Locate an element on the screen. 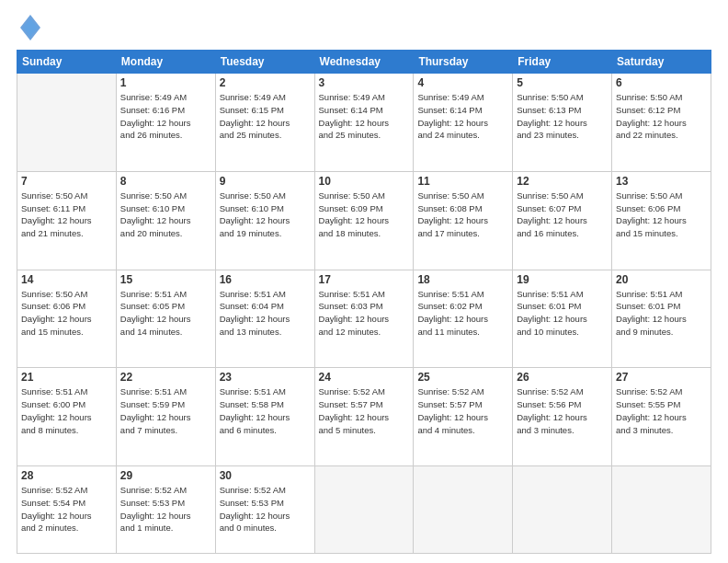 The height and width of the screenshot is (563, 728). day-info: Sunrise: 5:49 AMSunset: 6:14 PMDaylight:… is located at coordinates (463, 116).